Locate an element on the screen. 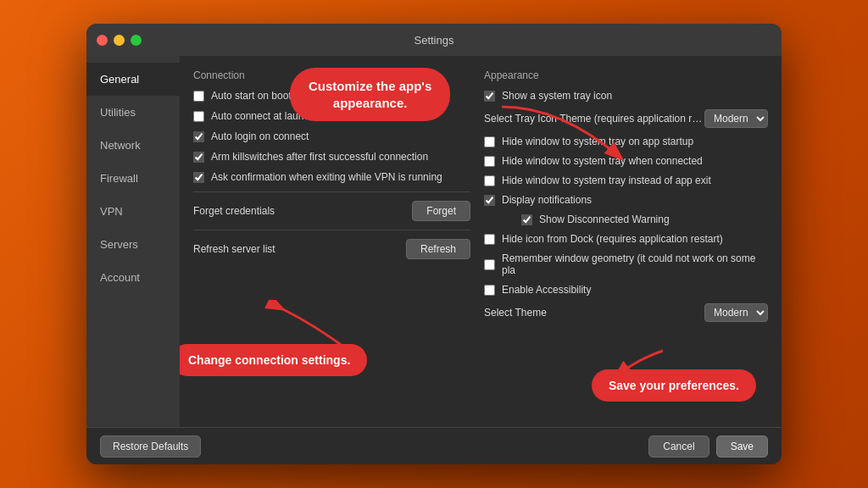 This screenshot has height=488, width=868. maximize-button is located at coordinates (136, 41).